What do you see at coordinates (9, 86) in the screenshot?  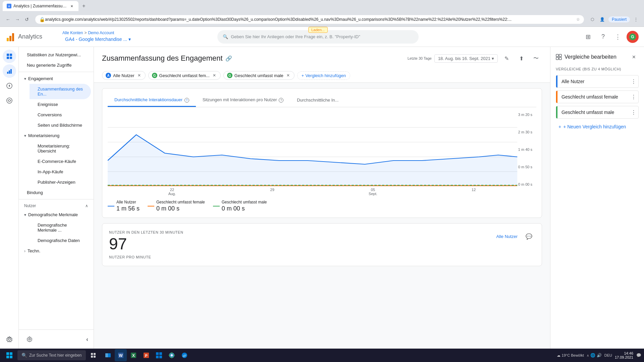 I see `sidebar-icon-explore` at bounding box center [9, 86].